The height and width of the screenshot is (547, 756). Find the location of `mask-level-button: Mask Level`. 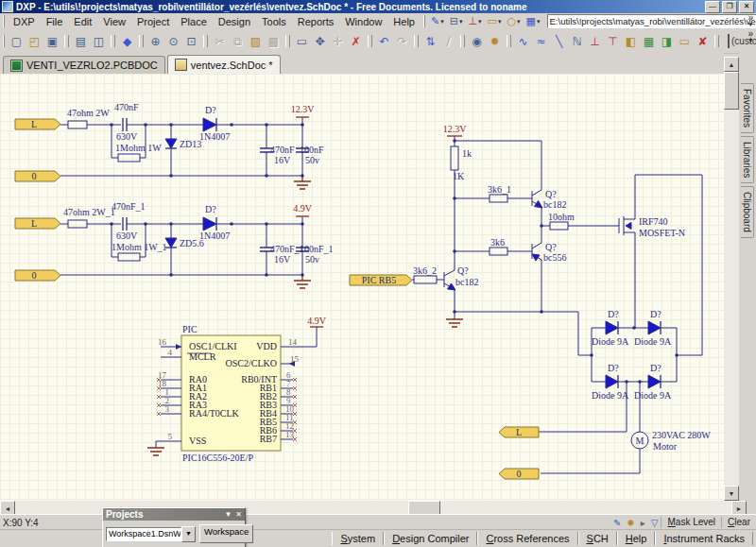

mask-level-button: Mask Level is located at coordinates (691, 522).